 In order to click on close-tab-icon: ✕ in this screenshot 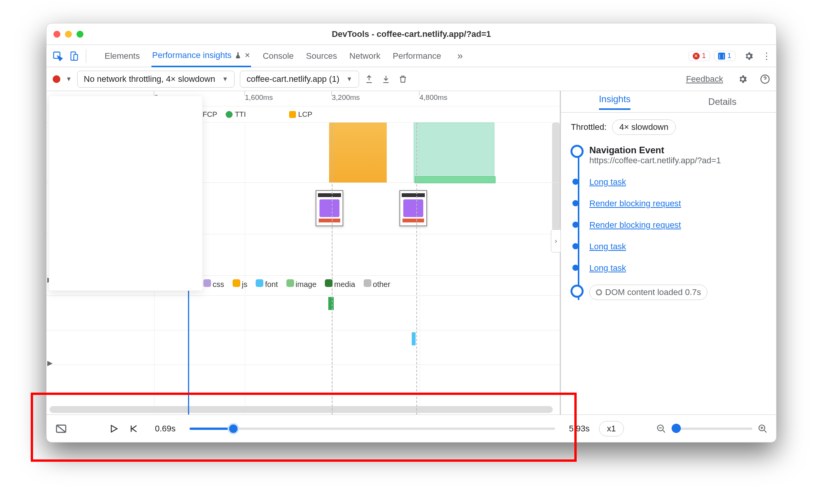, I will do `click(248, 55)`.